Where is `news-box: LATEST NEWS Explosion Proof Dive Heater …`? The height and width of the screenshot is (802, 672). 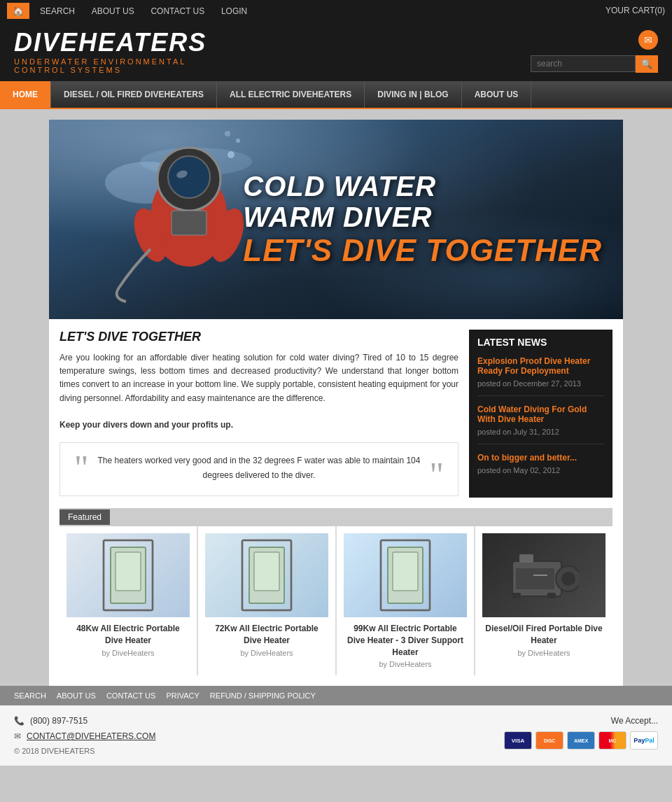 news-box: LATEST NEWS Explosion Proof Dive Heater … is located at coordinates (540, 414).